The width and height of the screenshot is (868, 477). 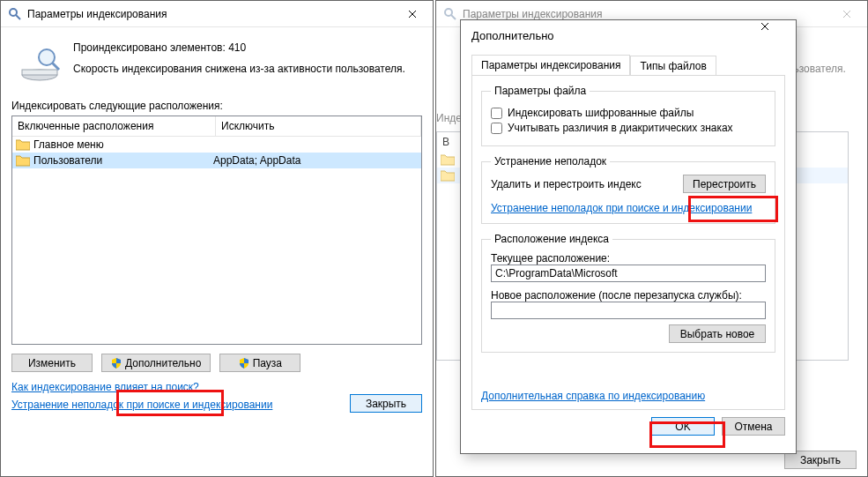 I want to click on item-name: Пользователи, so click(x=68, y=160).